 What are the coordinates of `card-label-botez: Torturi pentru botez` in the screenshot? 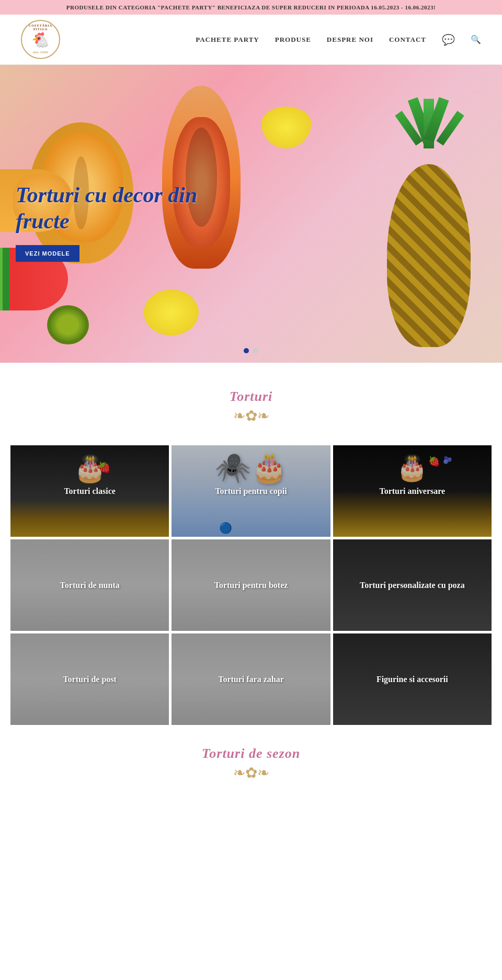 It's located at (251, 585).